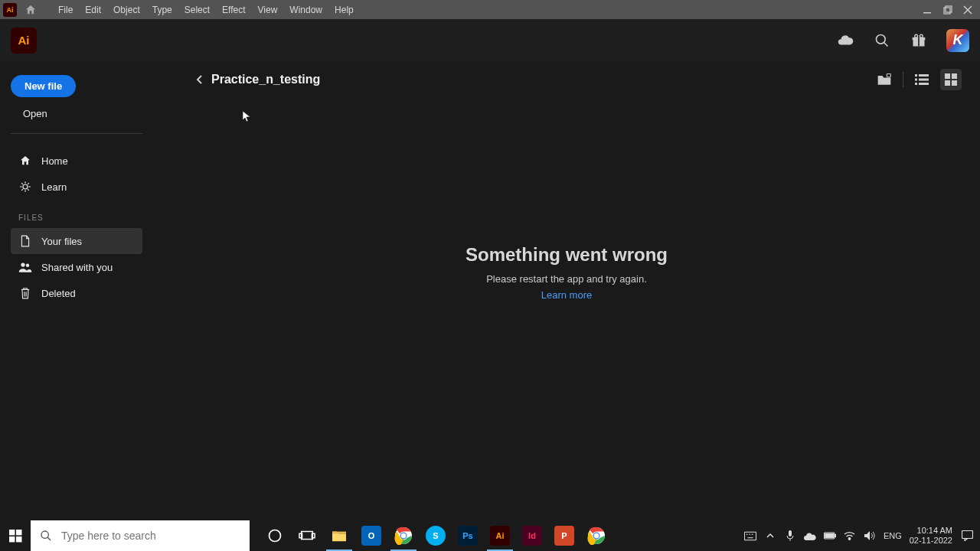  Describe the element at coordinates (596, 536) in the screenshot. I see `taskbar-chrome2-icon` at that location.